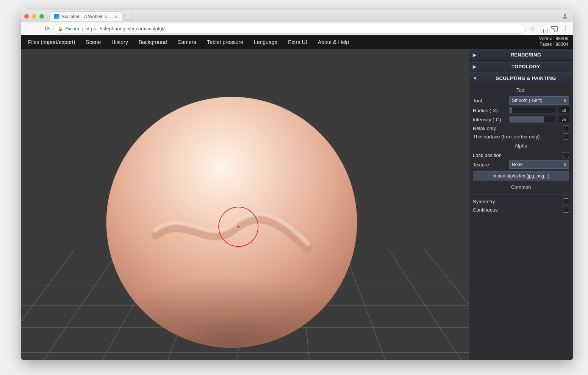 The height and width of the screenshot is (375, 588). What do you see at coordinates (297, 42) in the screenshot?
I see `app-menubar: Files (import/export) Scene History Back…` at bounding box center [297, 42].